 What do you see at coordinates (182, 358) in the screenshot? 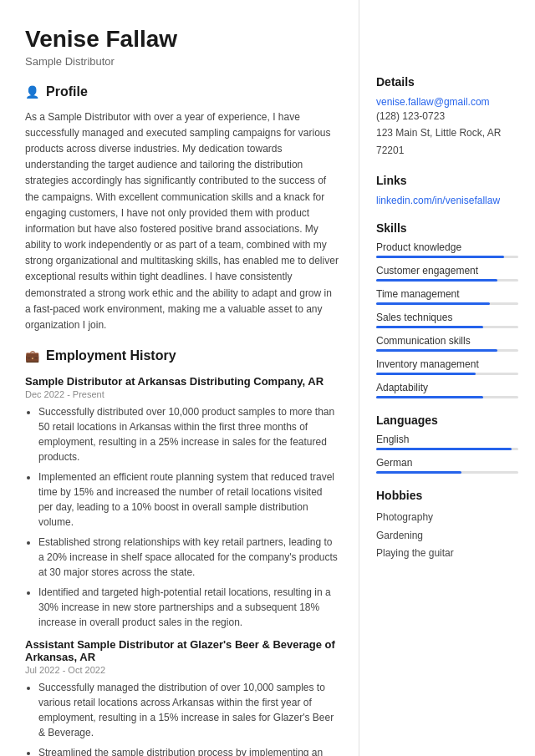
I see `employment-section-title: 💼 Employment History` at bounding box center [182, 358].